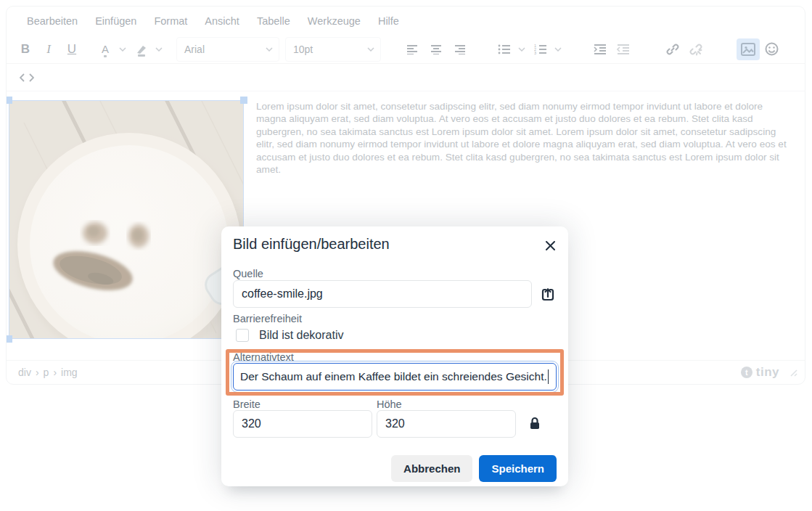 The image size is (812, 511). What do you see at coordinates (600, 49) in the screenshot?
I see `indent-icon` at bounding box center [600, 49].